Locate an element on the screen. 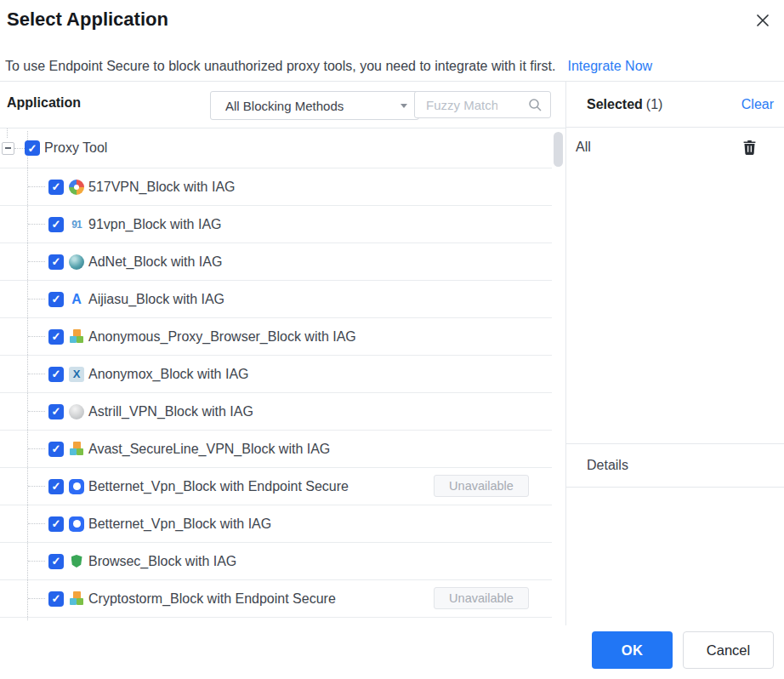 This screenshot has width=784, height=679. tree-item-label: Anonymous_Proxy_Browser_Block with IAG is located at coordinates (223, 337).